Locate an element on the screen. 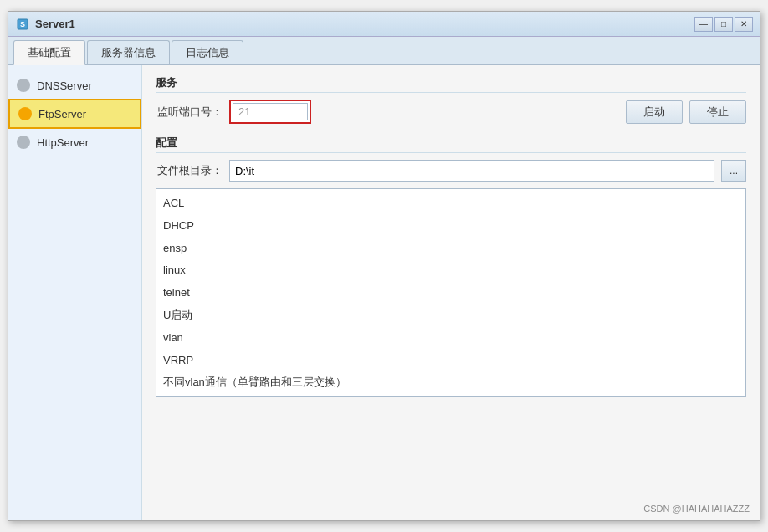  service-buttons: 启动 停止 is located at coordinates (686, 112).